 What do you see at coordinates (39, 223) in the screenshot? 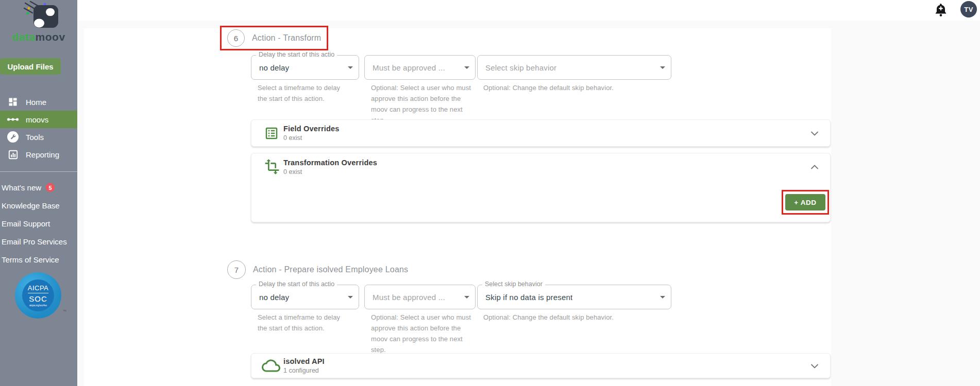
I see `link-email-support: Email Support` at bounding box center [39, 223].